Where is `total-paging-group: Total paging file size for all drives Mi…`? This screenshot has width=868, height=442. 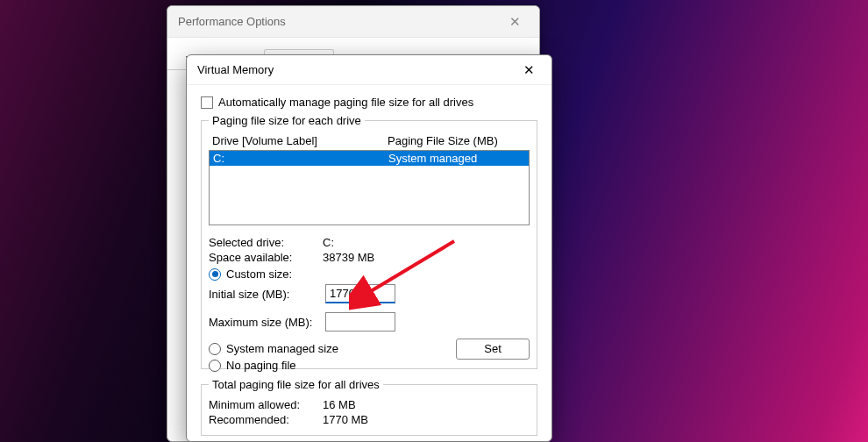 total-paging-group: Total paging file size for all drives Mi… is located at coordinates (369, 407).